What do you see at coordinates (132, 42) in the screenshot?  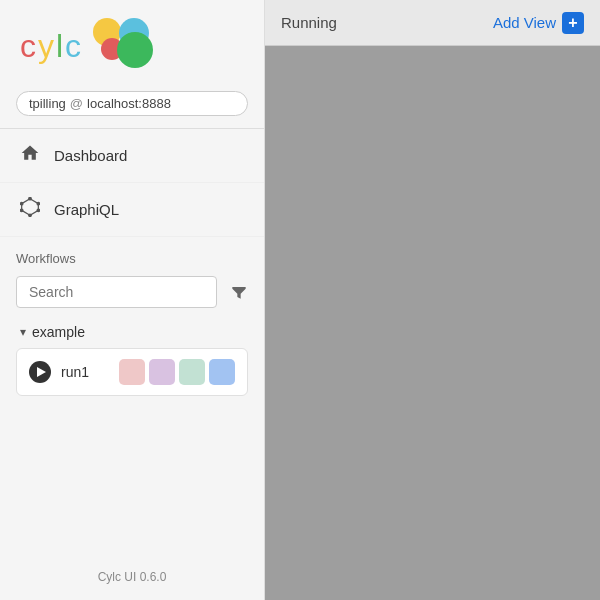 I see `logo-area: cylc` at bounding box center [132, 42].